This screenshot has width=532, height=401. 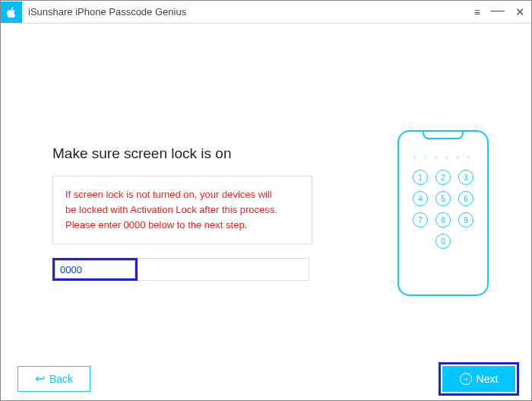 I want to click on keypad-key: 0, so click(x=443, y=241).